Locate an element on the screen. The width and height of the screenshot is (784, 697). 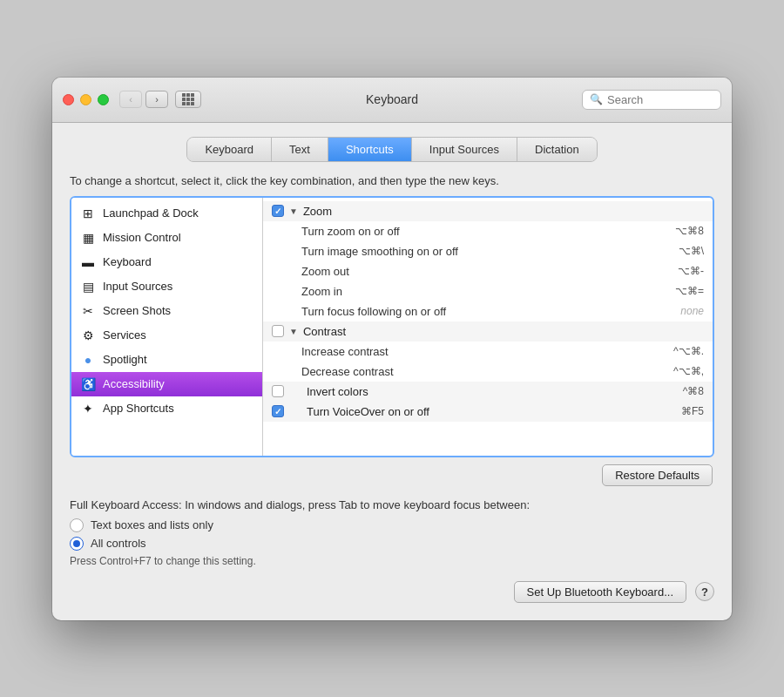
invert-colors-label: Invert colors is located at coordinates (338, 392).